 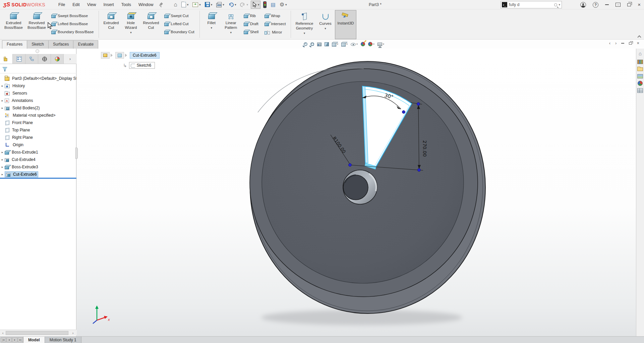 I want to click on previous-tab-button: ◂, so click(x=9, y=340).